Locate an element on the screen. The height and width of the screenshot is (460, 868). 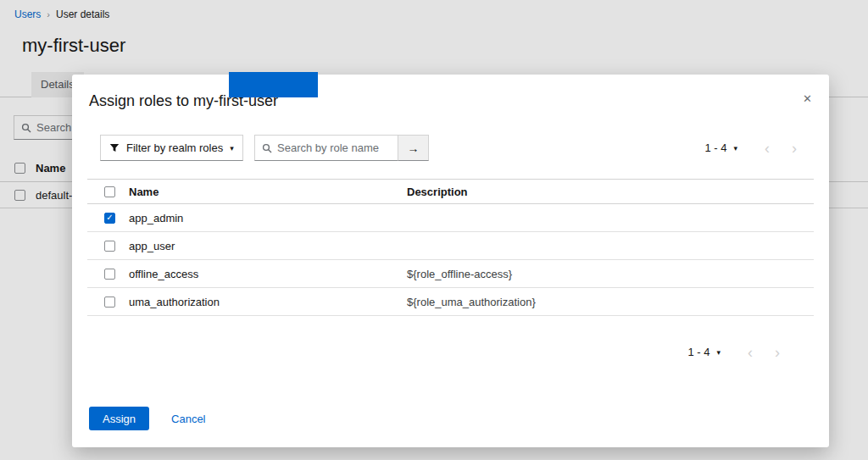
column-header-name: Name is located at coordinates (268, 191).